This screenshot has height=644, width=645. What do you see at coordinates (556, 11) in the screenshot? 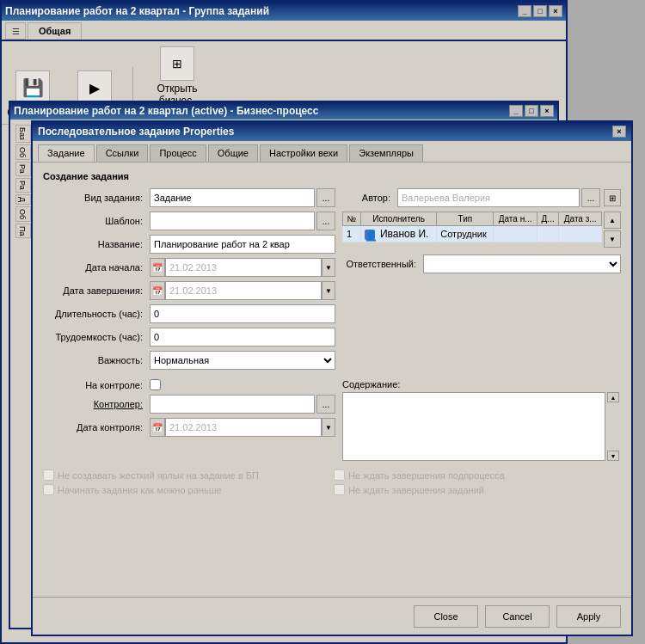
I see `close-btn: ×` at bounding box center [556, 11].